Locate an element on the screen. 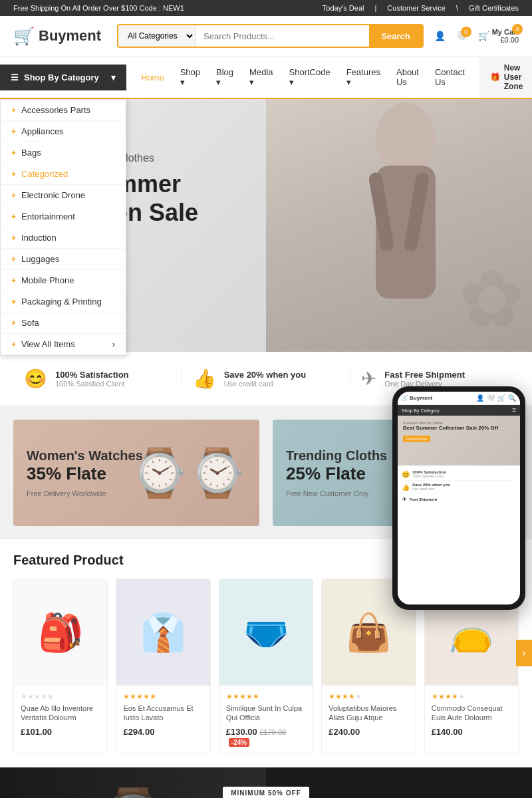 The width and height of the screenshot is (532, 798). phone-screen: 🛒 Buyment 👤 🤍 🛒 🔍 Shop By Category ☰ Exc… is located at coordinates (459, 498).